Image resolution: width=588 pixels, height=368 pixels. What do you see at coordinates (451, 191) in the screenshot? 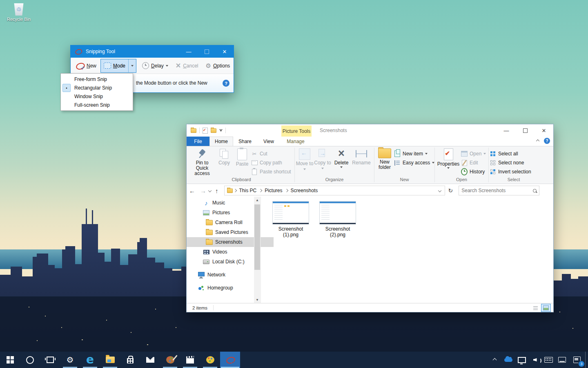
I see `refresh-icon: ↻` at bounding box center [451, 191].